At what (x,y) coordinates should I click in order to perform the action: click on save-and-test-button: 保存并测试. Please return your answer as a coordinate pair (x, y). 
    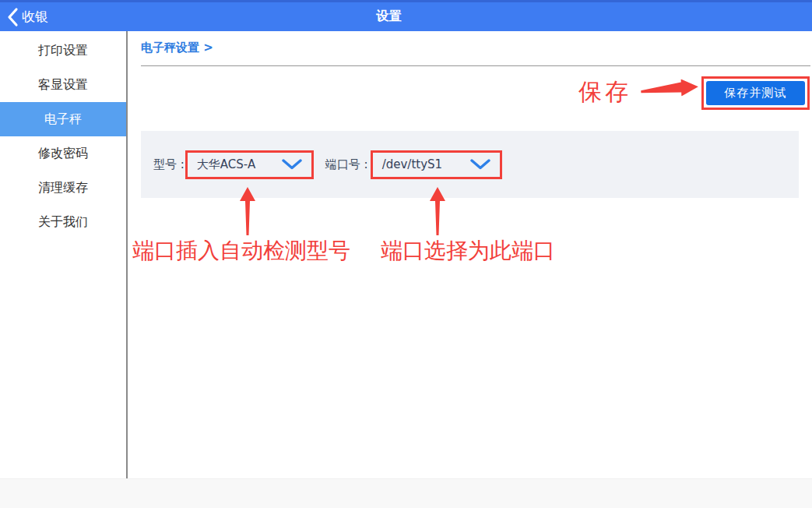
    Looking at the image, I should click on (755, 93).